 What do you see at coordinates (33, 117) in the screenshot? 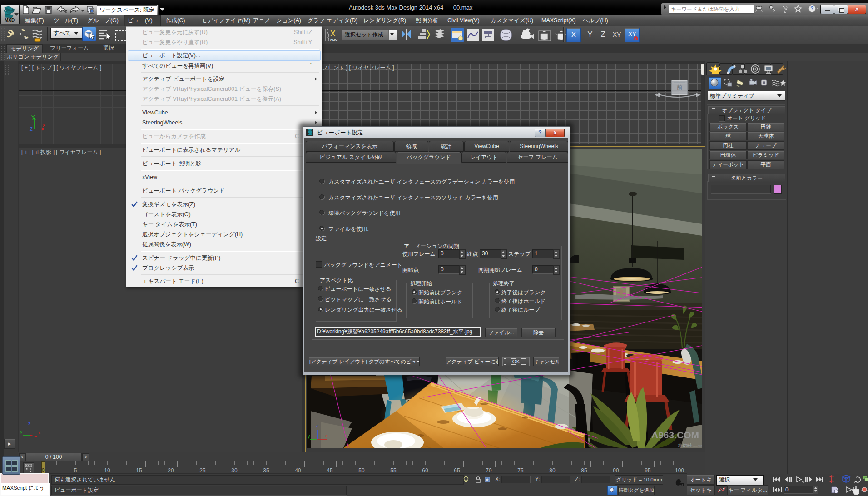
I see `svg-text: Y` at bounding box center [33, 117].